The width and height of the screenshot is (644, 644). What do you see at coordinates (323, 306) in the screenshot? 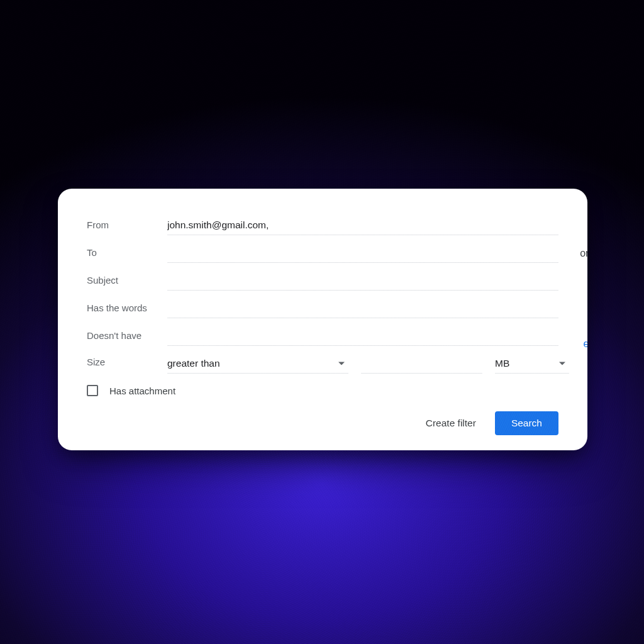
I see `row-has-words: Has the words` at bounding box center [323, 306].